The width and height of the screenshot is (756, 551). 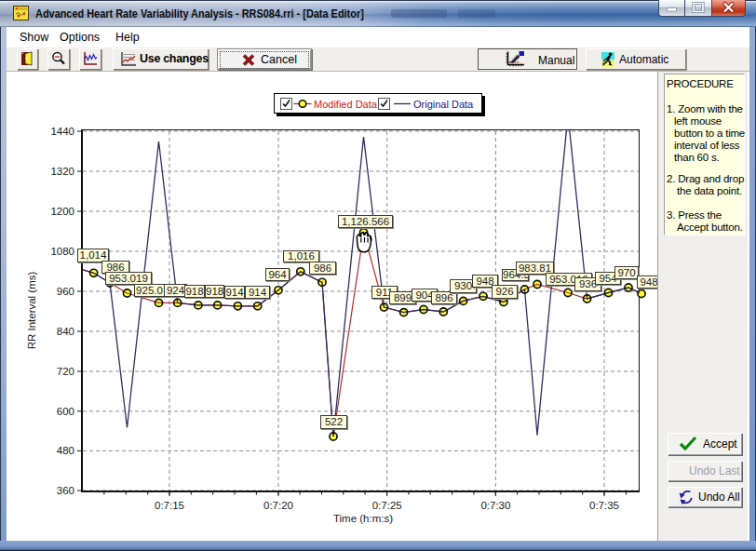 I want to click on svg-text: 0:7:20, so click(x=278, y=505).